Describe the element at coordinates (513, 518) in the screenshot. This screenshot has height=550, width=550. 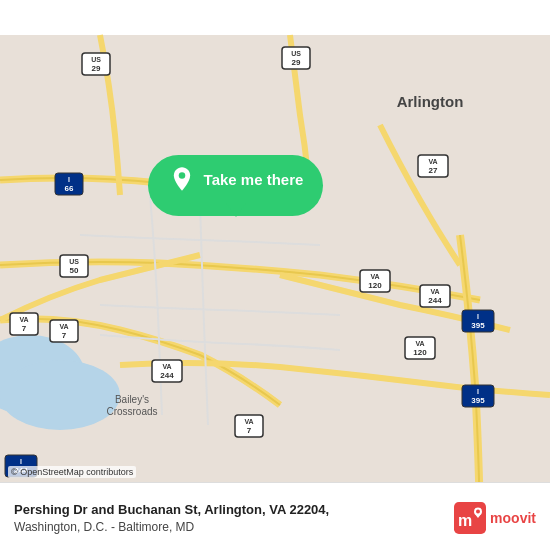
I see `moovit-text: moovit` at that location.